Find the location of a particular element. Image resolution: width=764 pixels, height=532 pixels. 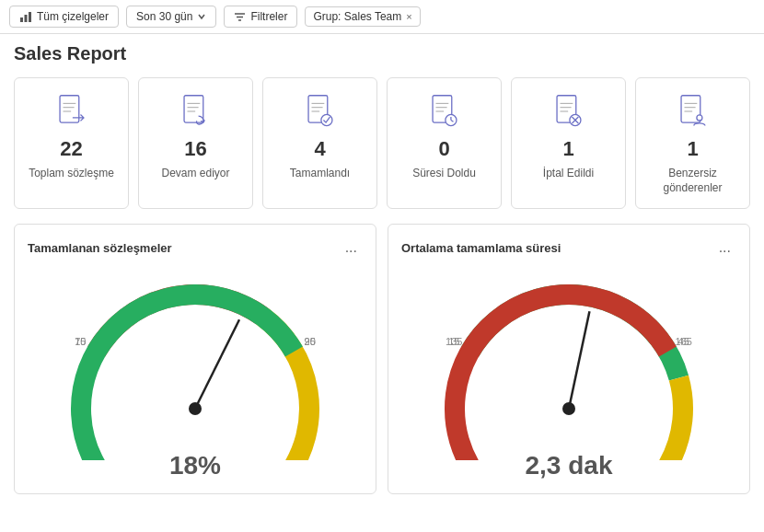

stat-label-completed: Tamamlandı is located at coordinates (320, 174).